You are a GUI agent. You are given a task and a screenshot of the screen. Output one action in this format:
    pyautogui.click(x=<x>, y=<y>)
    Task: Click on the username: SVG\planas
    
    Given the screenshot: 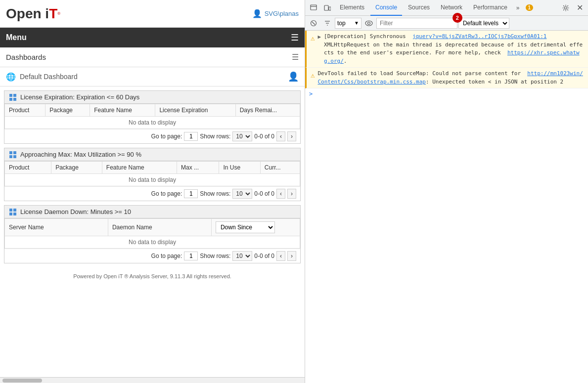 What is the action you would take?
    pyautogui.click(x=282, y=14)
    